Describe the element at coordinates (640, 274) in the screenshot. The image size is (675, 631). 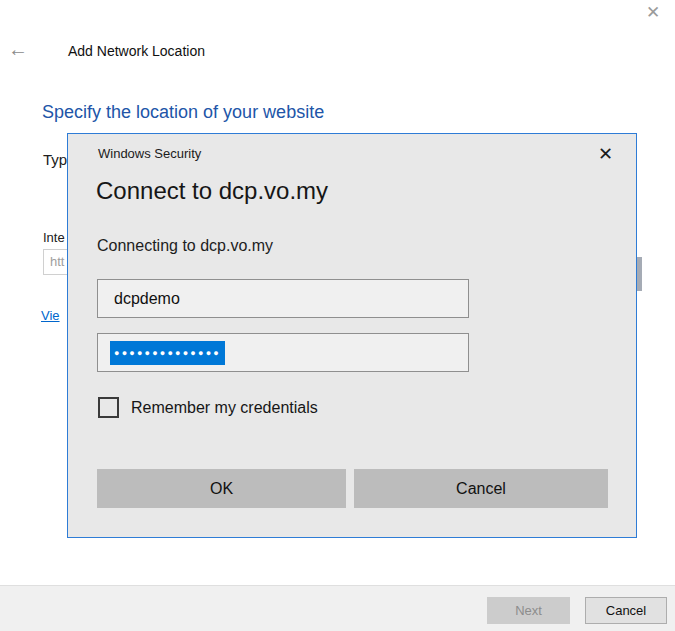
I see `scrollbar-thumb` at that location.